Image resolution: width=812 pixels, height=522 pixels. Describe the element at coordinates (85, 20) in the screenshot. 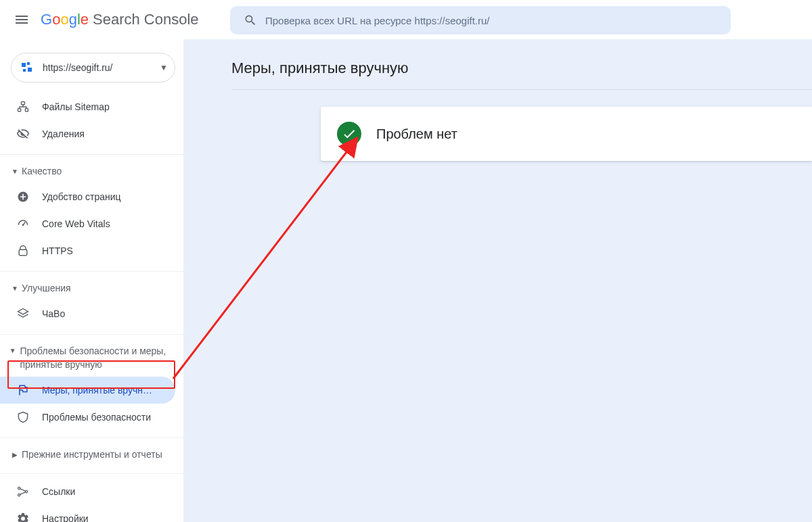

I see `logo-letter-e: e` at that location.